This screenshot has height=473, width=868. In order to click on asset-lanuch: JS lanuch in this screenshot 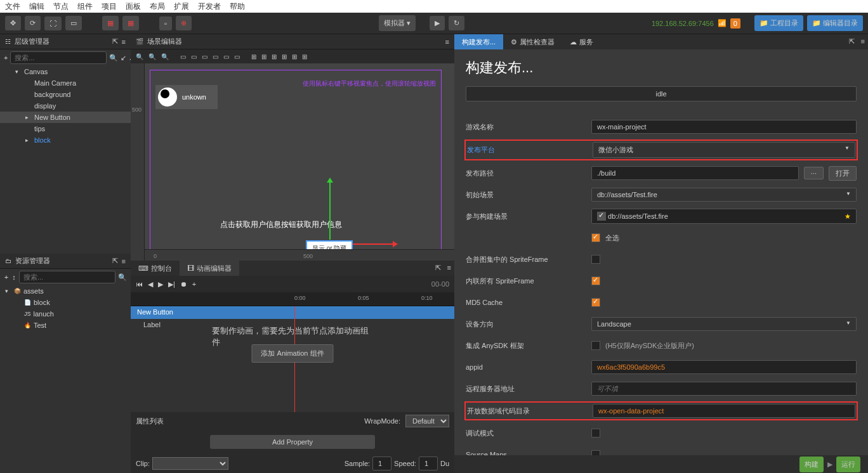, I will do `click(65, 314)`.